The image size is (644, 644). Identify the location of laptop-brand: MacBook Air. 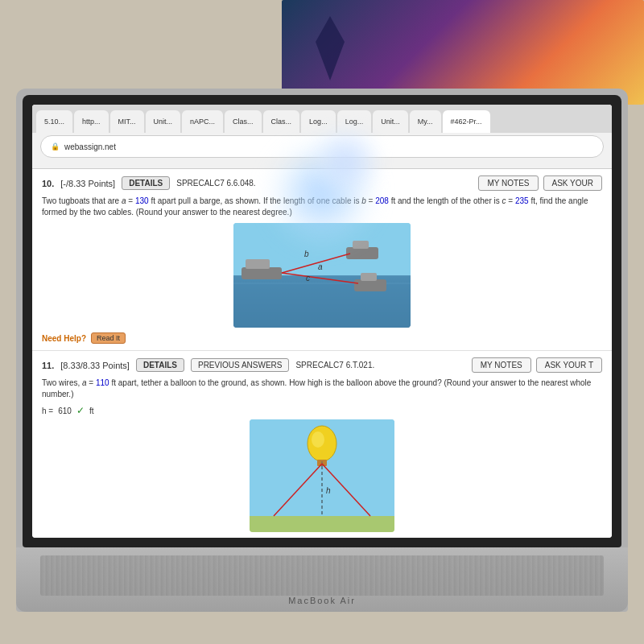
(322, 601).